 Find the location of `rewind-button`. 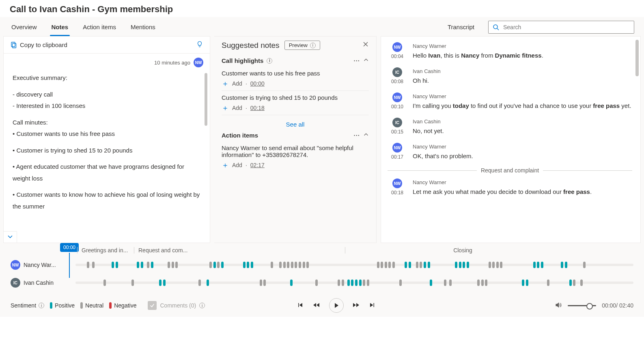

rewind-button is located at coordinates (317, 306).